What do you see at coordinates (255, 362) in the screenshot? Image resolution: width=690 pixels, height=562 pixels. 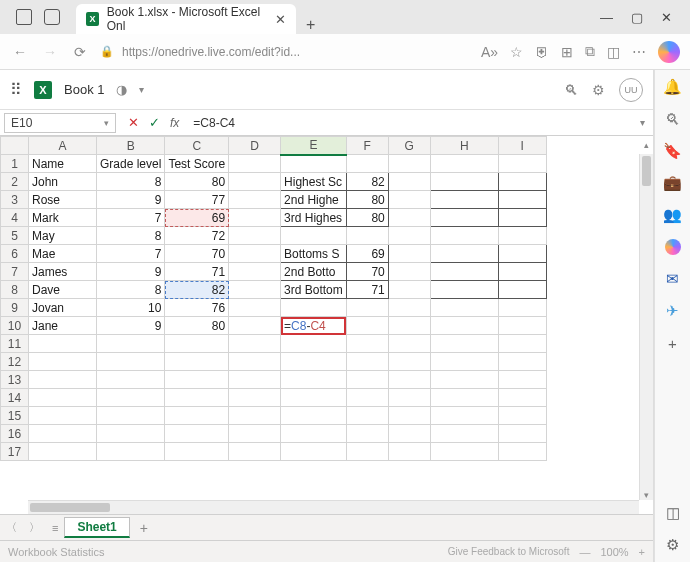 I see `cell-D12` at bounding box center [255, 362].